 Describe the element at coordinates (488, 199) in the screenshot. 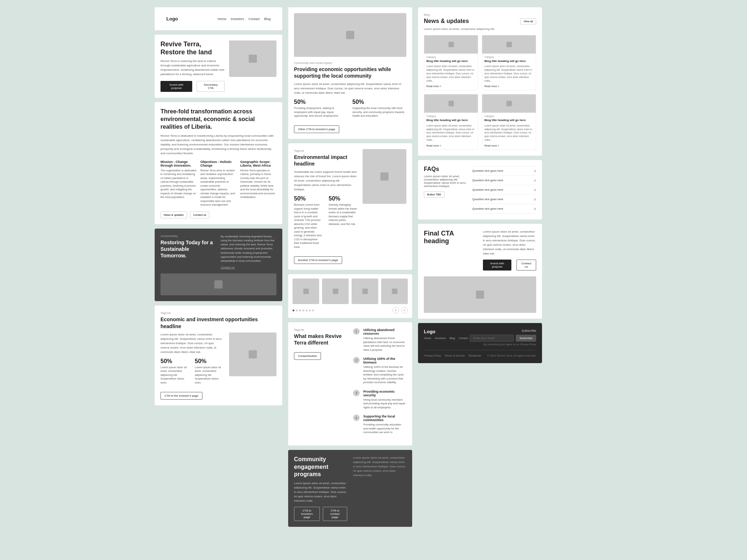

I see `faq-question-4: Question text goes here` at that location.